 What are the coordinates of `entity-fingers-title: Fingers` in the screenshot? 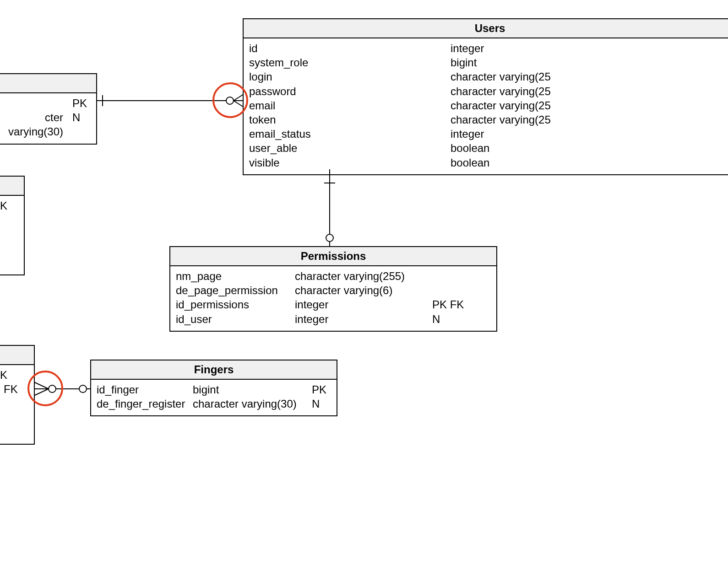 It's located at (214, 370).